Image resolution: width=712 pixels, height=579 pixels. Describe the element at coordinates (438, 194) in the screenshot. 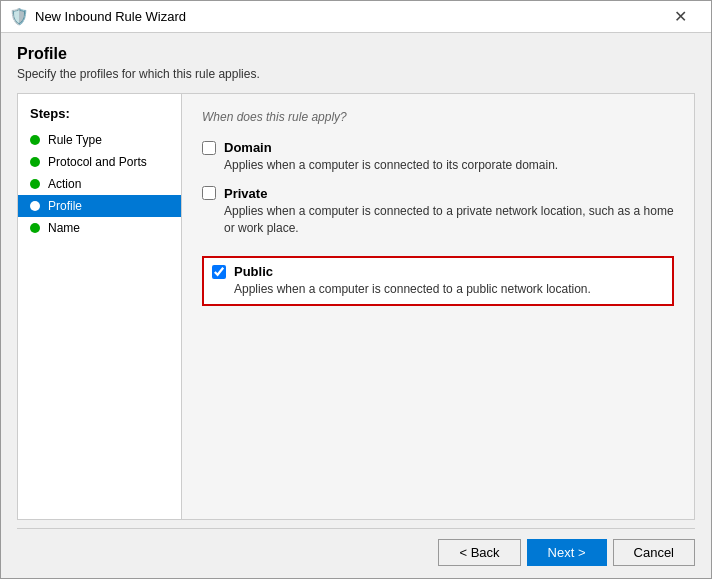

I see `private-checkbox-row: Private` at that location.